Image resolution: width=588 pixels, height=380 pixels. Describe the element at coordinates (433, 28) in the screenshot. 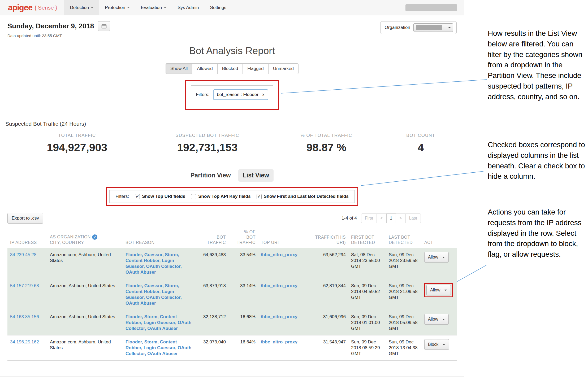

I see `organization-dropdown` at that location.